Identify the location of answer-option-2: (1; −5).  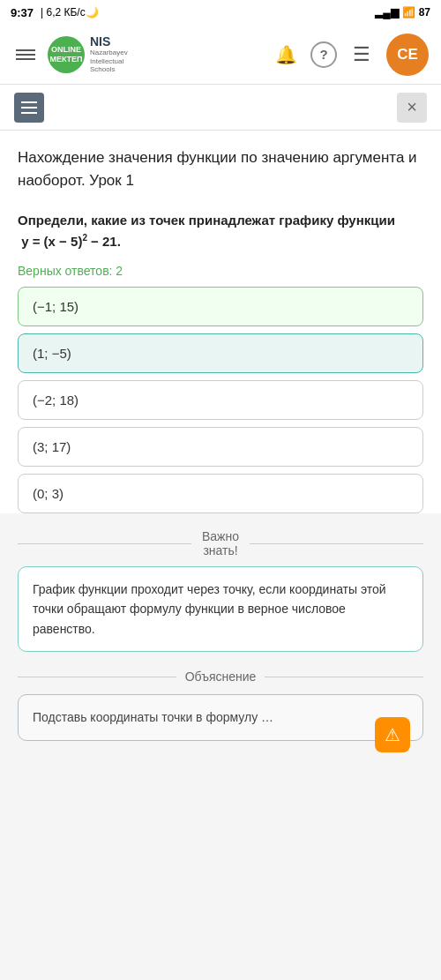
(220, 353).